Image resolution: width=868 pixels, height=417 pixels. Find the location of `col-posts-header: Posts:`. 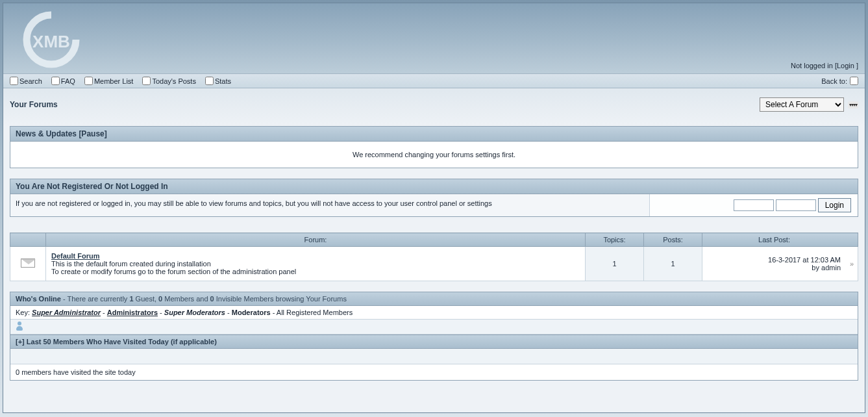

col-posts-header: Posts: is located at coordinates (673, 240).